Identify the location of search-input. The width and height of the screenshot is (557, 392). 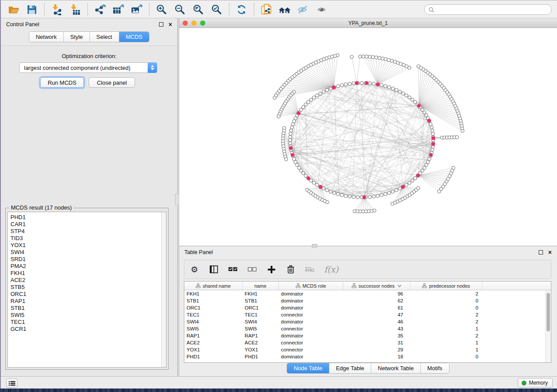
(492, 10).